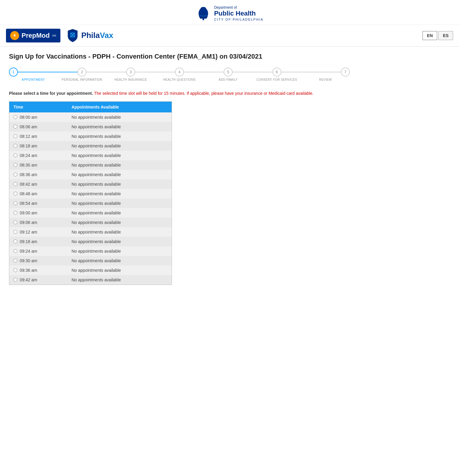 This screenshot has width=459, height=476. I want to click on dept-name-label: Public Health, so click(239, 13).